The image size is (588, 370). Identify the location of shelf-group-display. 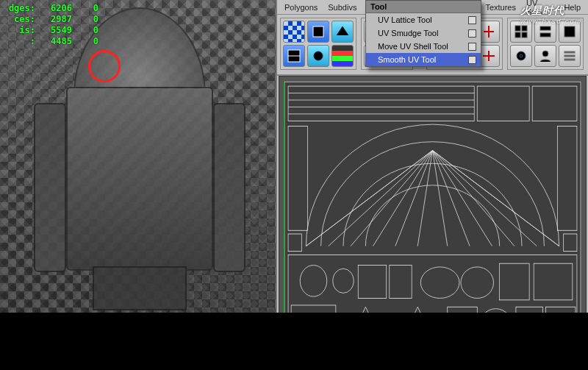
(318, 44).